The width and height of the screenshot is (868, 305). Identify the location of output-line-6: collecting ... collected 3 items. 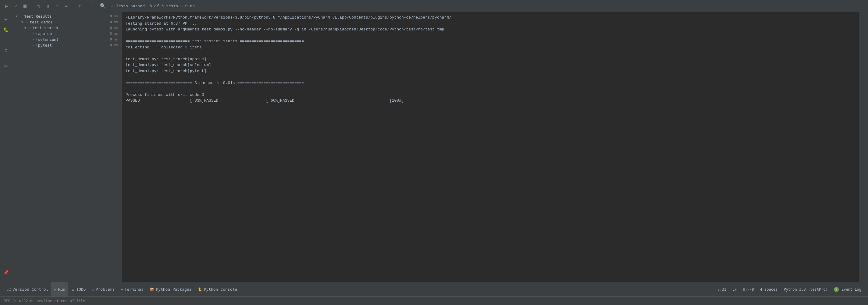
(491, 47).